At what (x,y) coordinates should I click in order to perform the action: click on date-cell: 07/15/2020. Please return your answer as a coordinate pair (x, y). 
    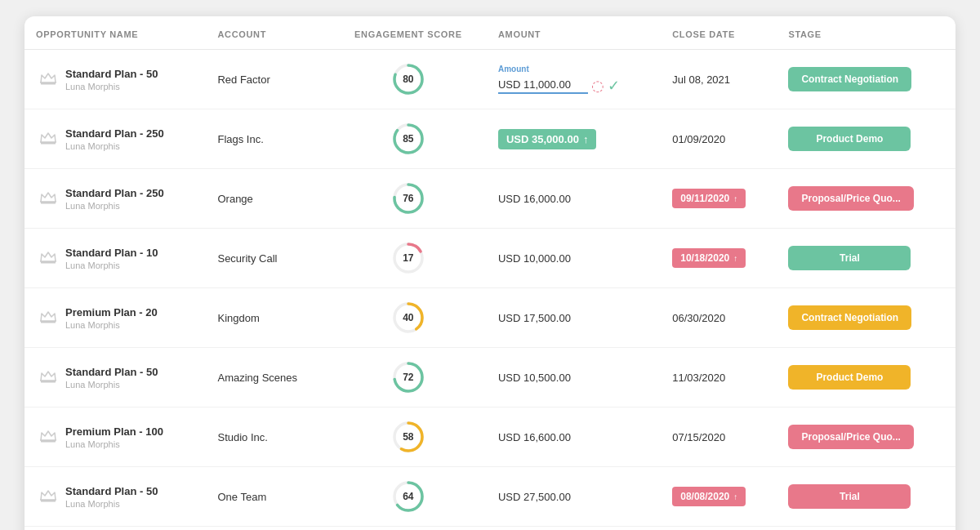
    Looking at the image, I should click on (719, 438).